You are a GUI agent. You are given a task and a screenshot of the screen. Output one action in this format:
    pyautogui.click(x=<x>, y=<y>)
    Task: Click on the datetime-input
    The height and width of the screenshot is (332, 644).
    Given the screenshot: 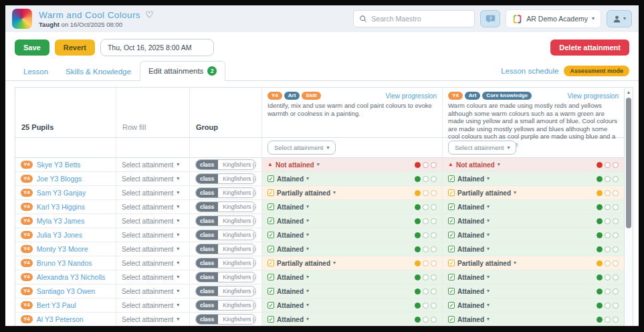 What is the action you would take?
    pyautogui.click(x=157, y=48)
    